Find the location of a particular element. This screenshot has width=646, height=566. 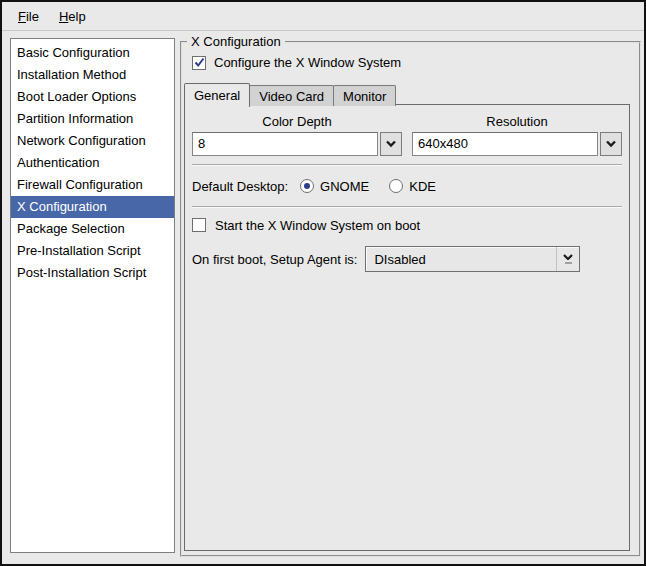

gnome-radio is located at coordinates (307, 186).